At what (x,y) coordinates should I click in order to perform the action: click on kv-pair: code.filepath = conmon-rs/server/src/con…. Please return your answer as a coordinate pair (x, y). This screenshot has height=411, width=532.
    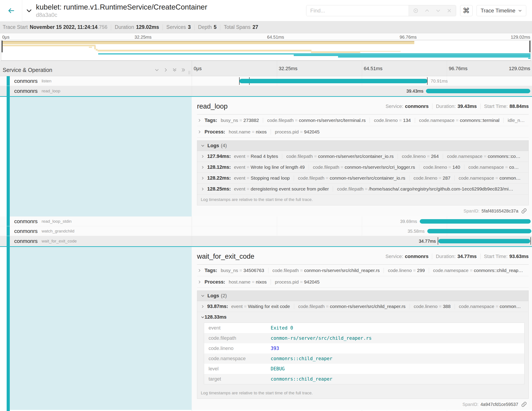
    Looking at the image, I should click on (352, 178).